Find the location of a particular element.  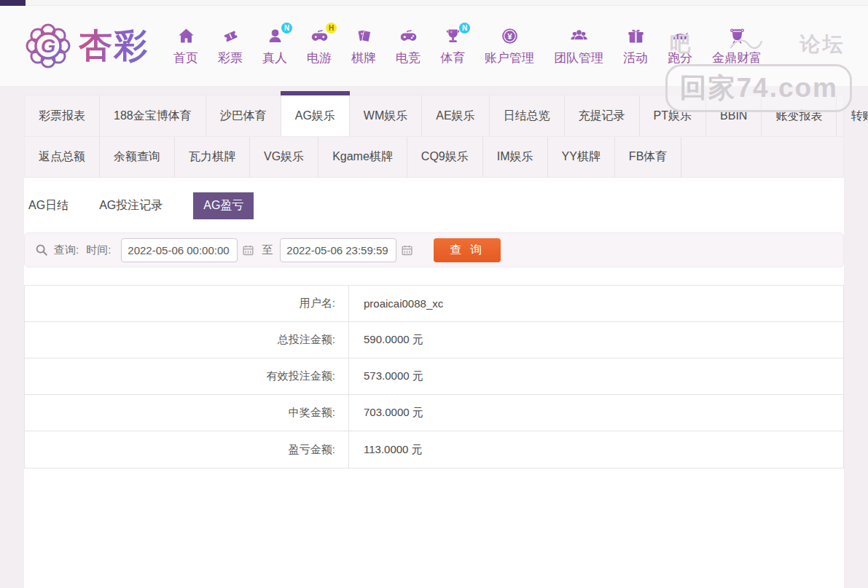

nav-label: 真人 is located at coordinates (275, 58).